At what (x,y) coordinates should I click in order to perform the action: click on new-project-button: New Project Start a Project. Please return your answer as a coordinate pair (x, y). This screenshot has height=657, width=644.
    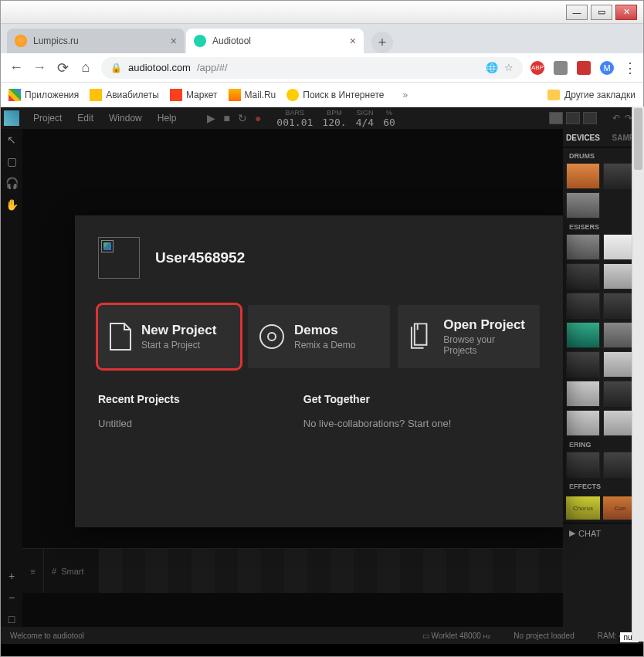
    Looking at the image, I should click on (169, 337).